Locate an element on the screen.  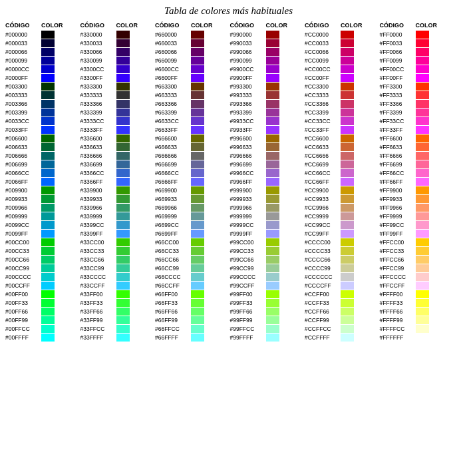
color-code: #CC0033 is located at coordinates (322, 43).